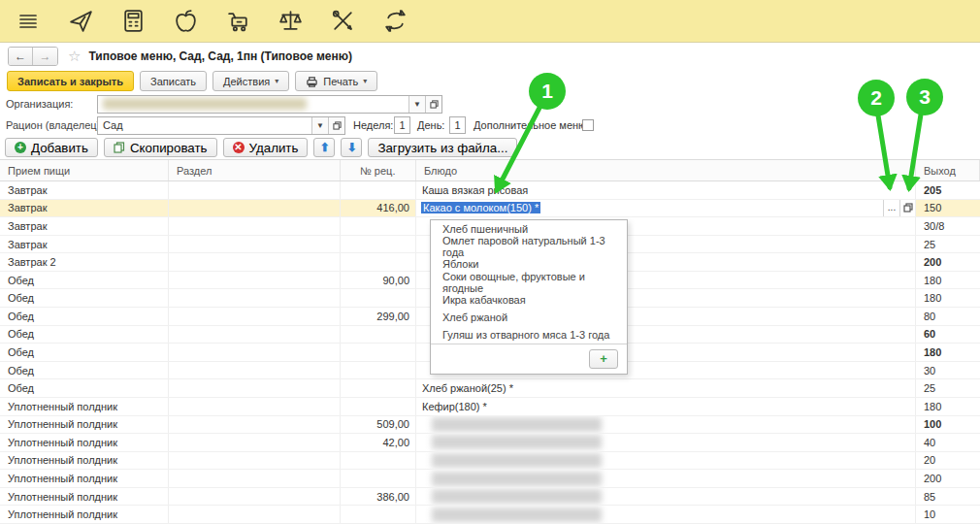 Image resolution: width=980 pixels, height=524 pixels. I want to click on cell-output: 40, so click(948, 442).